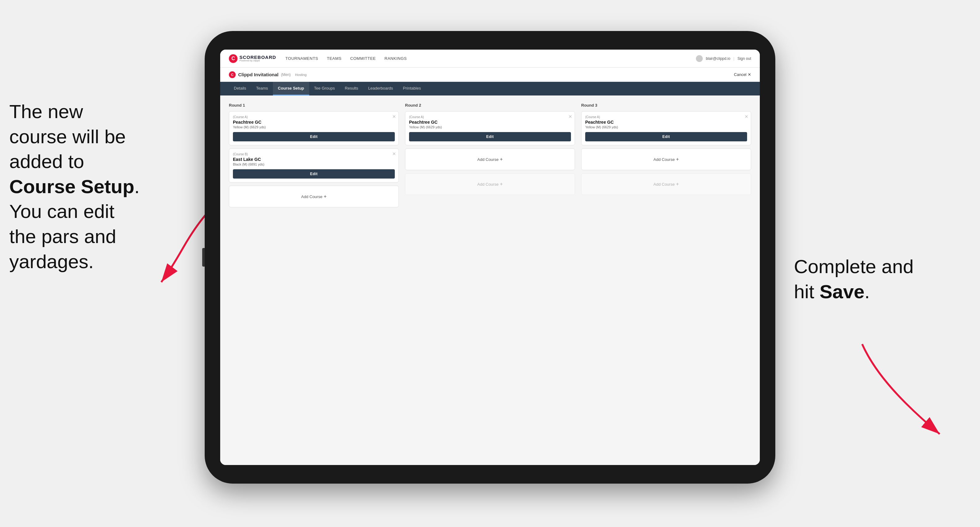 This screenshot has width=980, height=527. I want to click on tablet-side-button, so click(204, 257).